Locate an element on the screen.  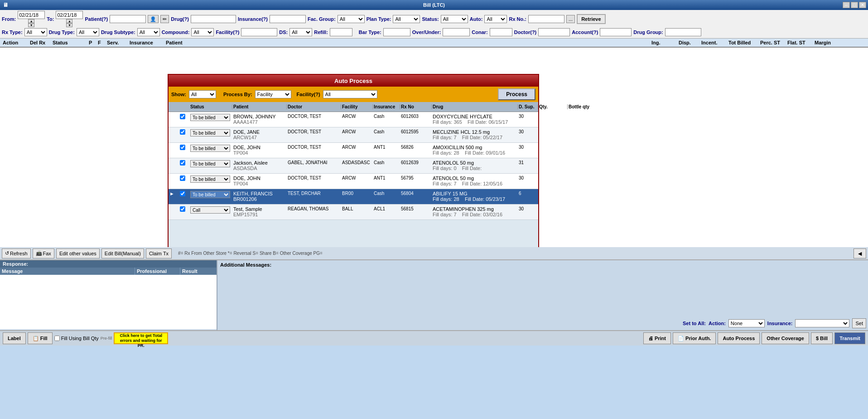
doctor-input is located at coordinates (554, 32).